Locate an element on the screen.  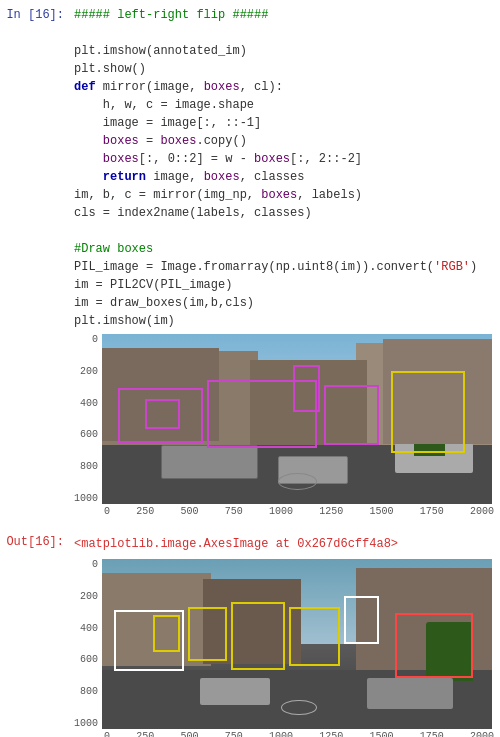
bbox6-img1 is located at coordinates (306, 389).